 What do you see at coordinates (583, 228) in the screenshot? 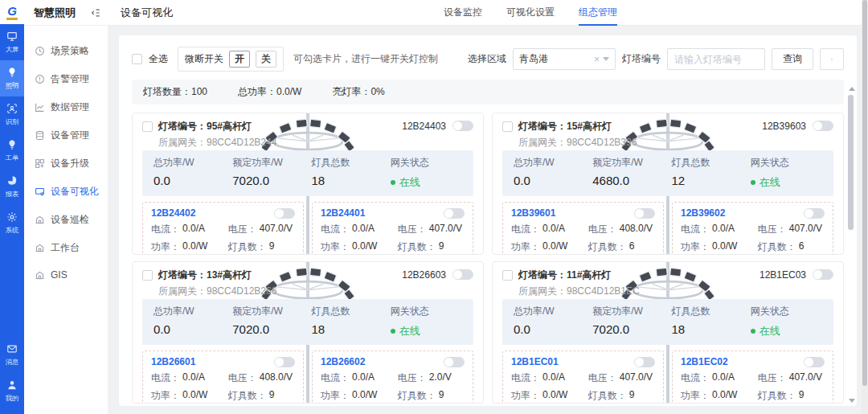
I see `sub-device-card: 12B39601 电流：0.0/A 电压：408.0/V 功率：0.0/W 灯具…` at bounding box center [583, 228].